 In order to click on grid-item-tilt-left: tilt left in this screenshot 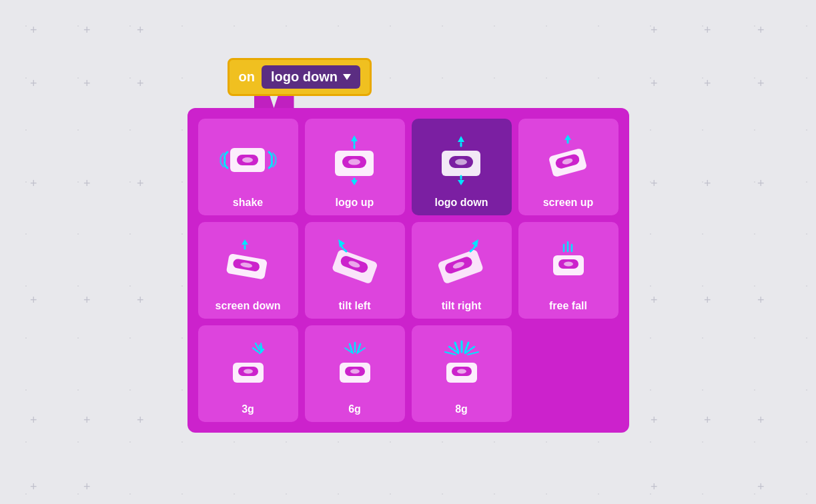, I will do `click(355, 271)`.